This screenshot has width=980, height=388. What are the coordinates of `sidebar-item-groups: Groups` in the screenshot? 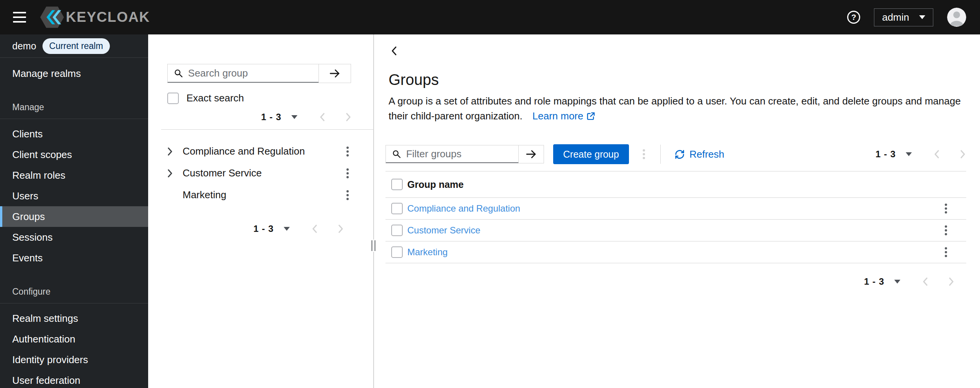 It's located at (74, 217).